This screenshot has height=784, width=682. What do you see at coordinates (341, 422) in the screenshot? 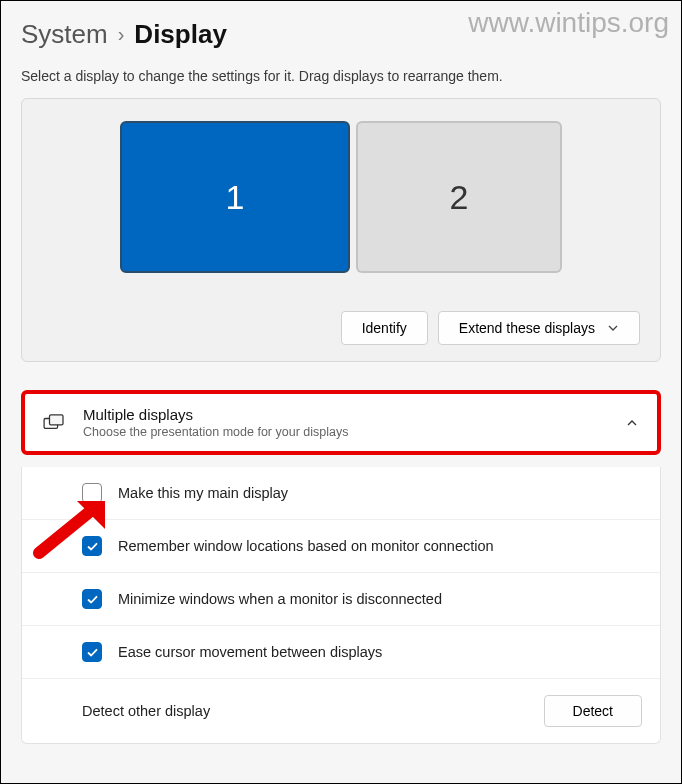
I see `multiple-displays-header: Multiple displays Choose the presentatio…` at bounding box center [341, 422].